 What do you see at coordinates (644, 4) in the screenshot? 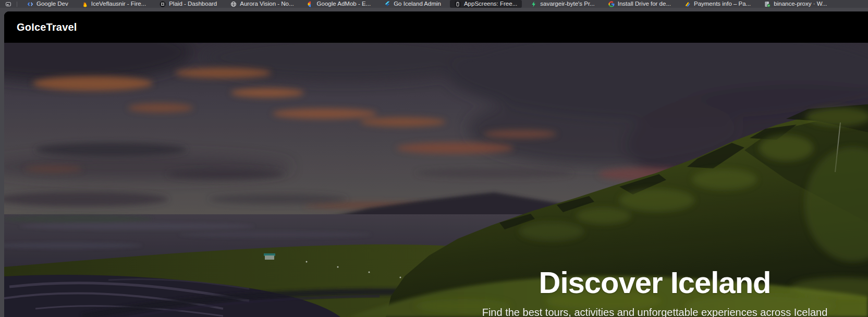
I see `bookmark-label: Install Drive for de...` at bounding box center [644, 4].